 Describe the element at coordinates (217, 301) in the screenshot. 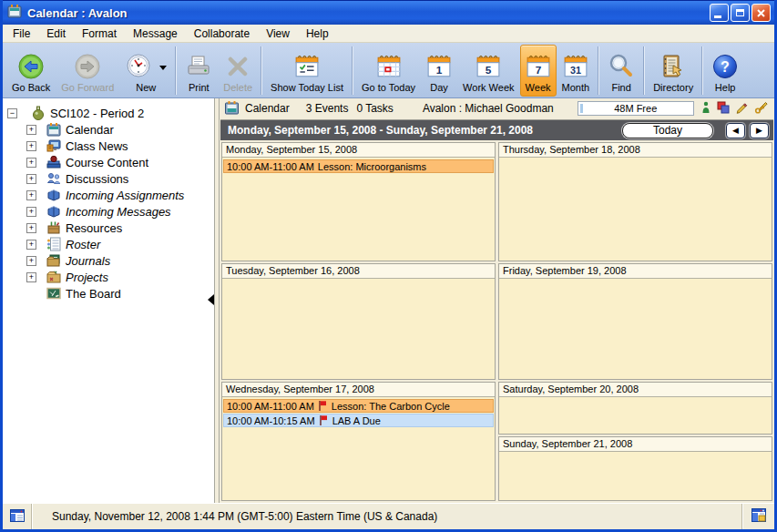

I see `sidebar-splitter` at that location.